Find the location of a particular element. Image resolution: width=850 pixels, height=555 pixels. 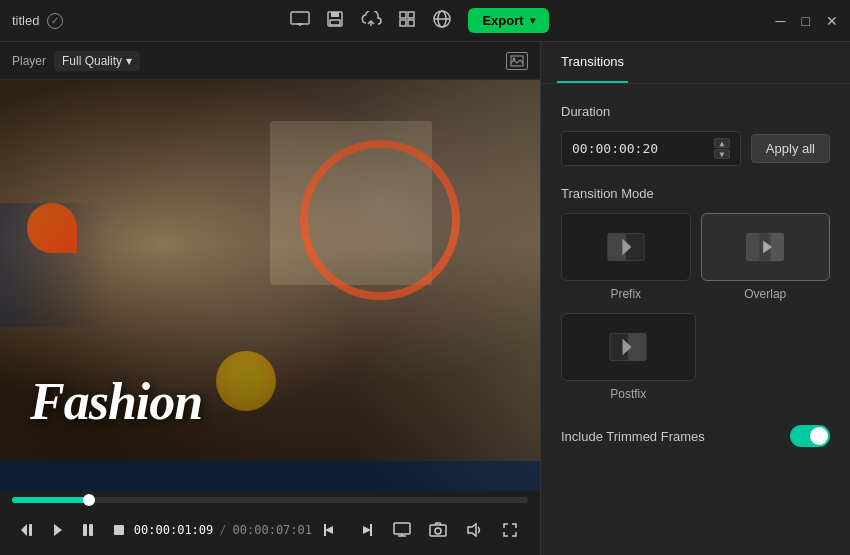

skip-back-button is located at coordinates (27, 530).